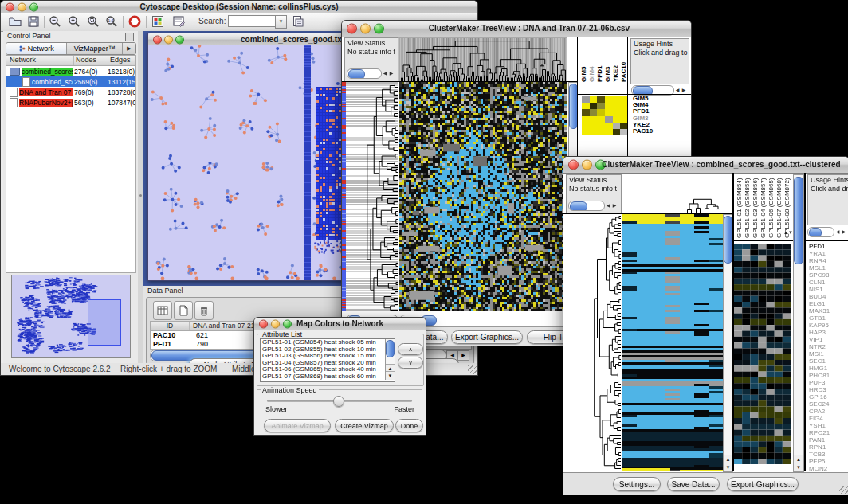  What do you see at coordinates (328, 360) in the screenshot?
I see `attribute-list: GPL51-01 (GSM854) heat shock 05 minGPL51…` at bounding box center [328, 360].